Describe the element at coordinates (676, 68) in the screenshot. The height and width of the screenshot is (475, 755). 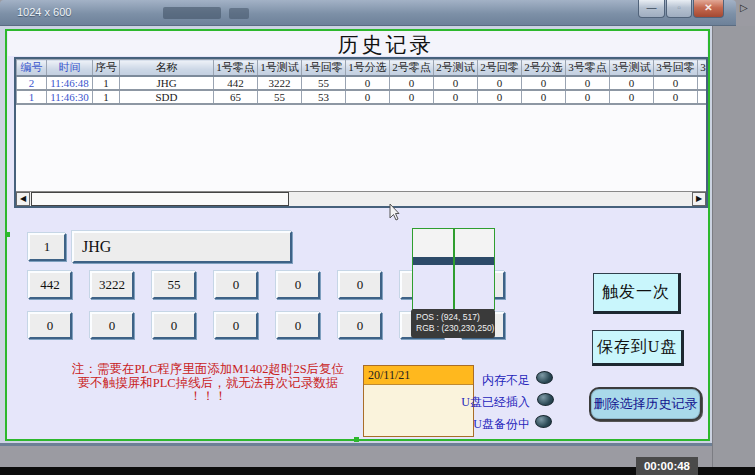
I see `col-header: 3号回零` at that location.